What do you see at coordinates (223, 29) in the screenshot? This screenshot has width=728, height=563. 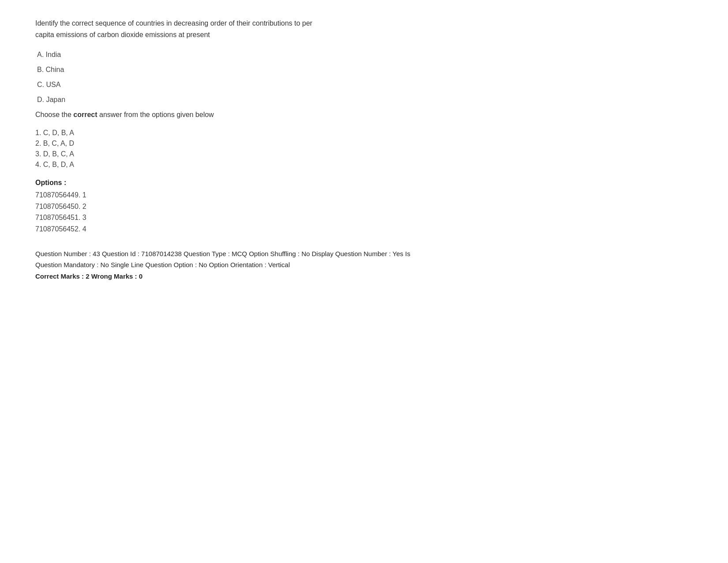 I see `question-text: Identify the correct sequence of countri…` at bounding box center [223, 29].